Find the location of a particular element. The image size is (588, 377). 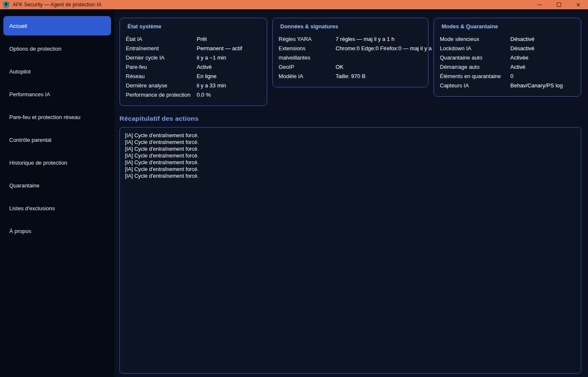

row-label: Pare-feu is located at coordinates (161, 67).